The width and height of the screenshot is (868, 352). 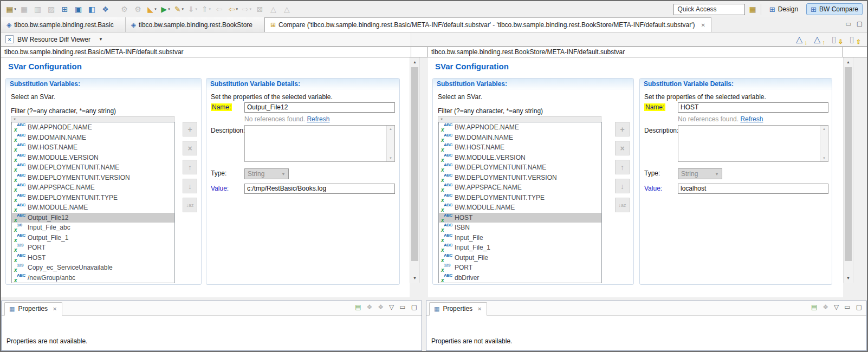 What do you see at coordinates (220, 9) in the screenshot?
I see `back-gray-icon: ⇦` at bounding box center [220, 9].